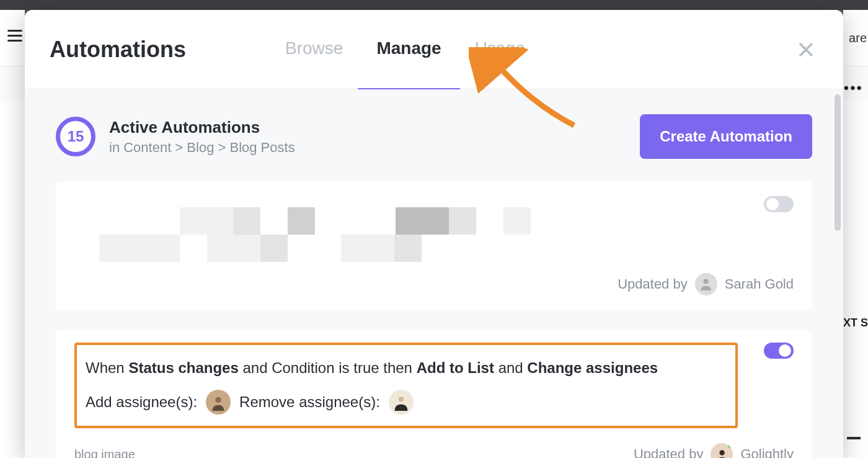 The width and height of the screenshot is (868, 458). I want to click on updater-name: Golightly, so click(767, 452).